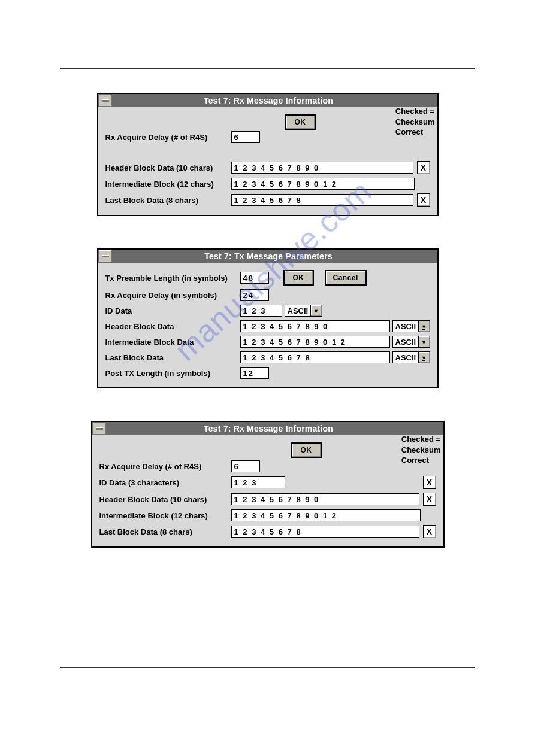 The width and height of the screenshot is (535, 756). Describe the element at coordinates (315, 342) in the screenshot. I see `input-intermediate-block-2: 1 2 3 4 5 6 7 8 9 0 1 2` at that location.